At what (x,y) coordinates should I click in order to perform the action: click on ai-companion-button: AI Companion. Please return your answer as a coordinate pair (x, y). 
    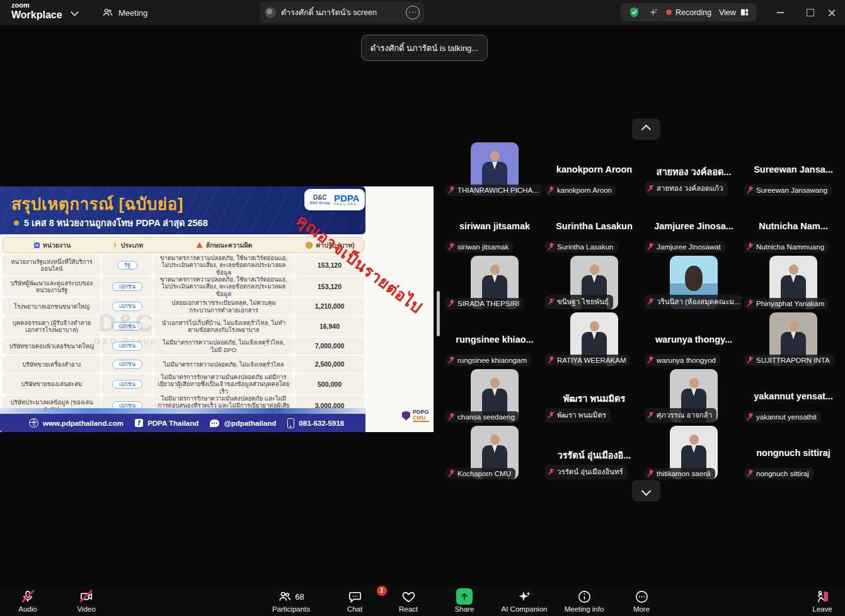
    Looking at the image, I should click on (524, 601).